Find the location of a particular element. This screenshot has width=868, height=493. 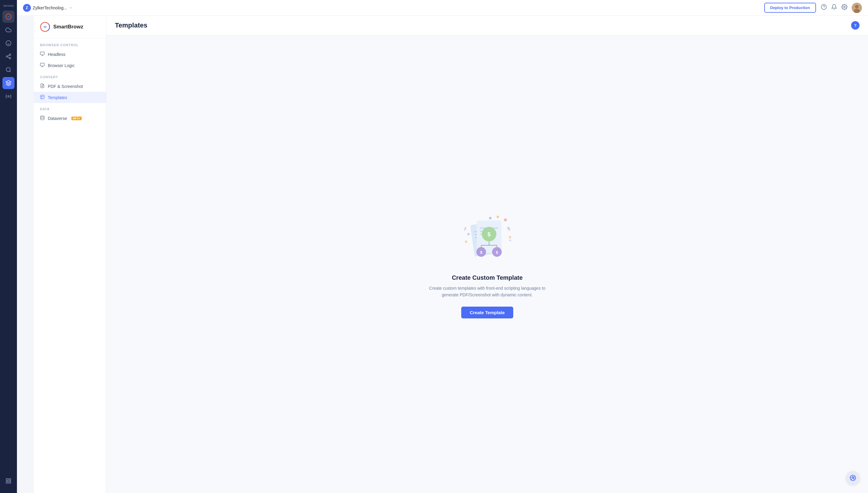

empty-state-title: Create Custom Template is located at coordinates (487, 278).